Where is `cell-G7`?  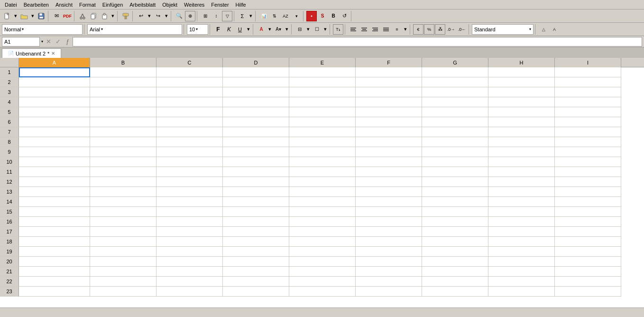
cell-G7 is located at coordinates (455, 132).